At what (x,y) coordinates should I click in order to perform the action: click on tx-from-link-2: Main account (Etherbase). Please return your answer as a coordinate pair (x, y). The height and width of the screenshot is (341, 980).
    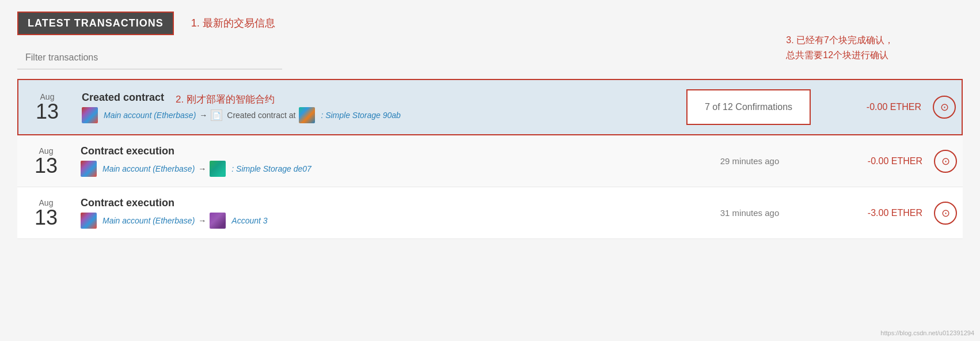
    Looking at the image, I should click on (149, 169).